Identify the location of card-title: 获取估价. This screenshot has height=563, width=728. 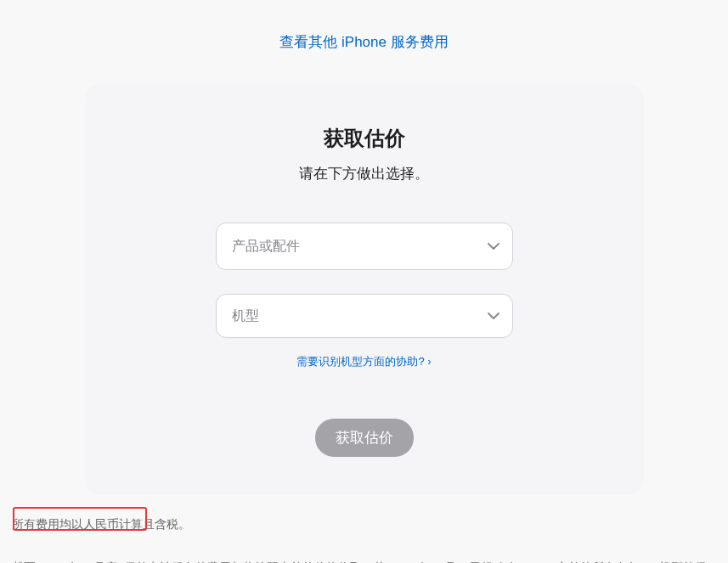
(364, 138).